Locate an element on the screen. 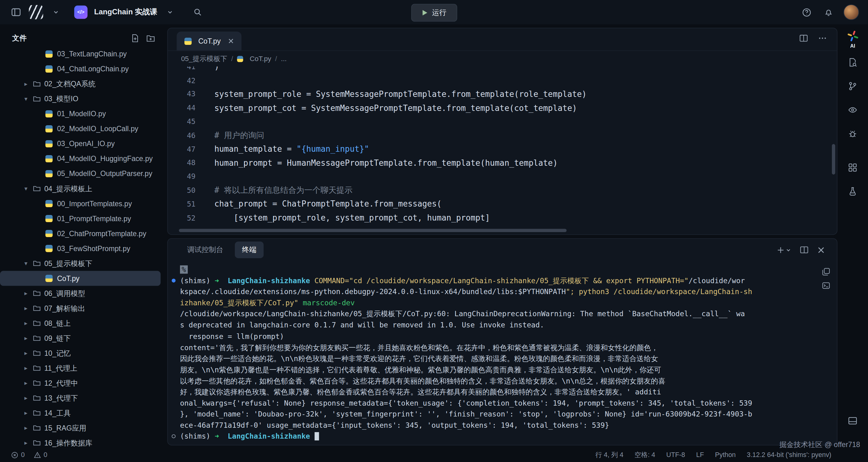  debug-bug-icon is located at coordinates (853, 133).